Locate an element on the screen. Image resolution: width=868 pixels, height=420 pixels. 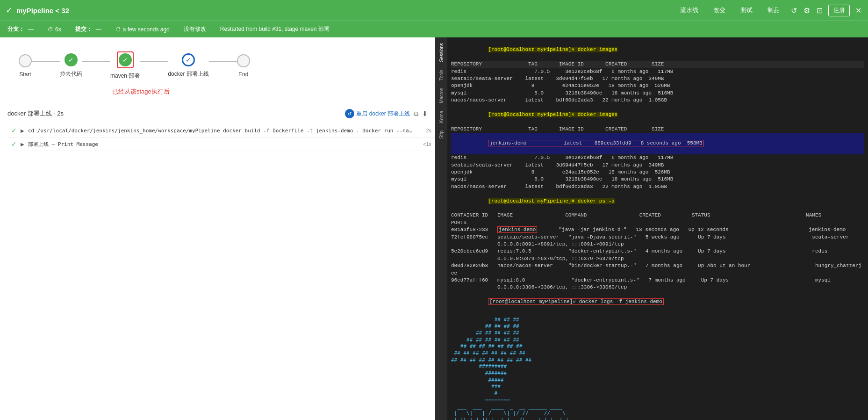
rebuild-button: ↺ 重启 docker 部署上线 is located at coordinates (378, 114).